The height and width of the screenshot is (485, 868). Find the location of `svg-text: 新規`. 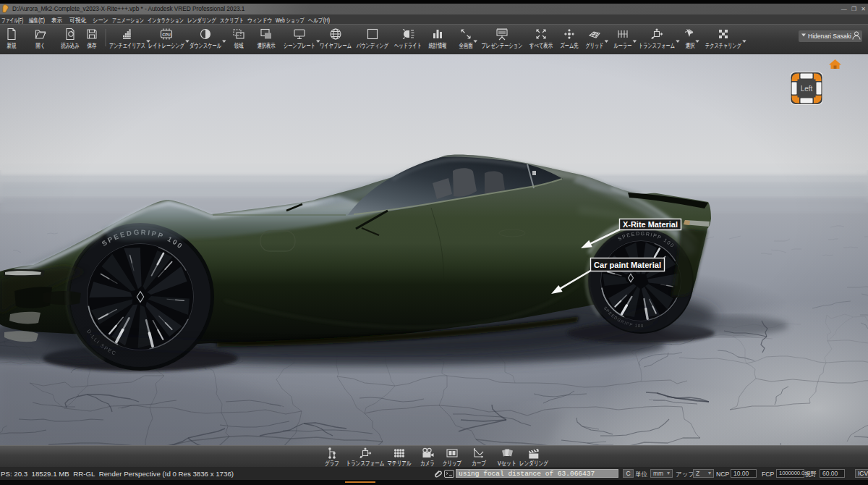

svg-text: 新規 is located at coordinates (12, 46).